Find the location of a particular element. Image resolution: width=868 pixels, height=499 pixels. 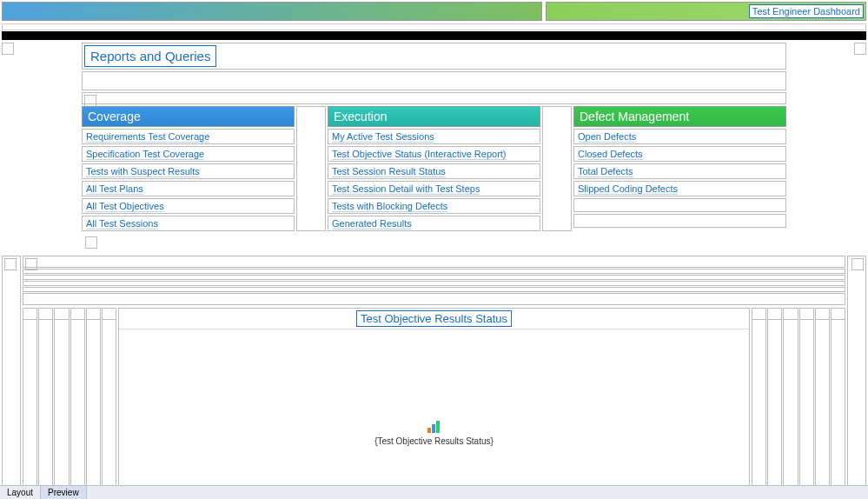

report-link-text: Total Defects is located at coordinates (606, 172).